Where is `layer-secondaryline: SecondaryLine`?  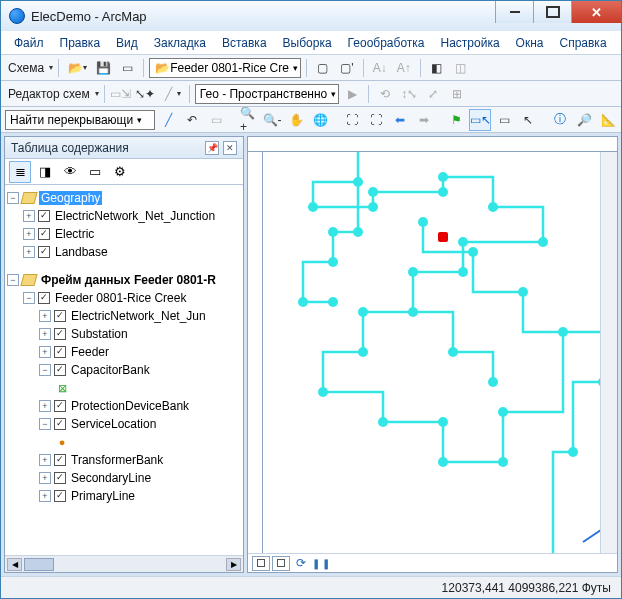
layer-secondaryline: SecondaryLine is located at coordinates (111, 478).